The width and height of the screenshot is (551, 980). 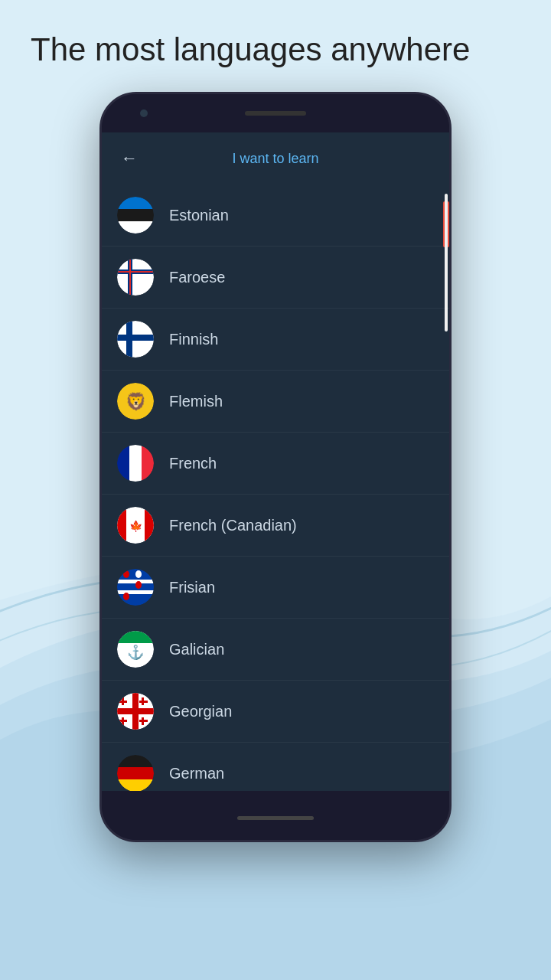 I want to click on language-item-german: German, so click(x=276, y=767).